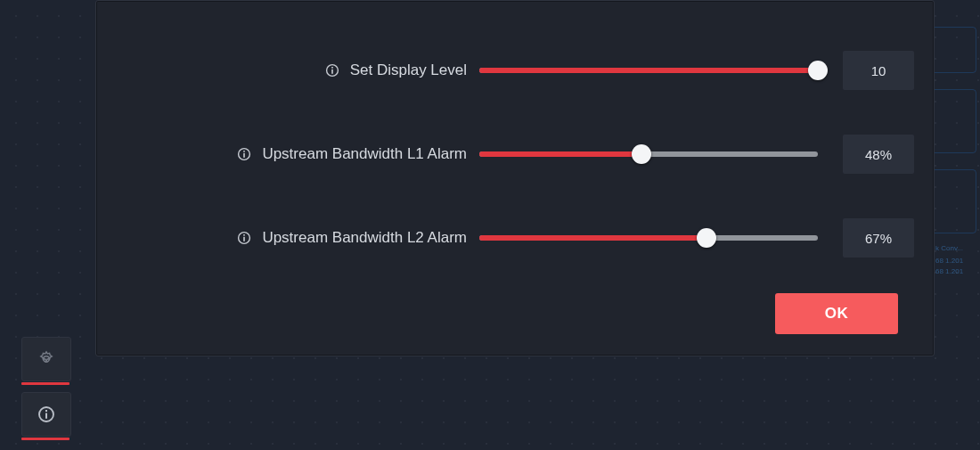 The image size is (980, 450). I want to click on display-level-value: 10, so click(878, 70).